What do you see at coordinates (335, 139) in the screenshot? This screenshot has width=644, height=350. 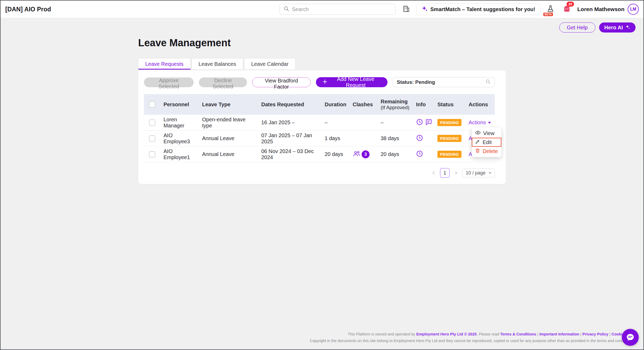 I see `cell-duration: 1 days` at bounding box center [335, 139].